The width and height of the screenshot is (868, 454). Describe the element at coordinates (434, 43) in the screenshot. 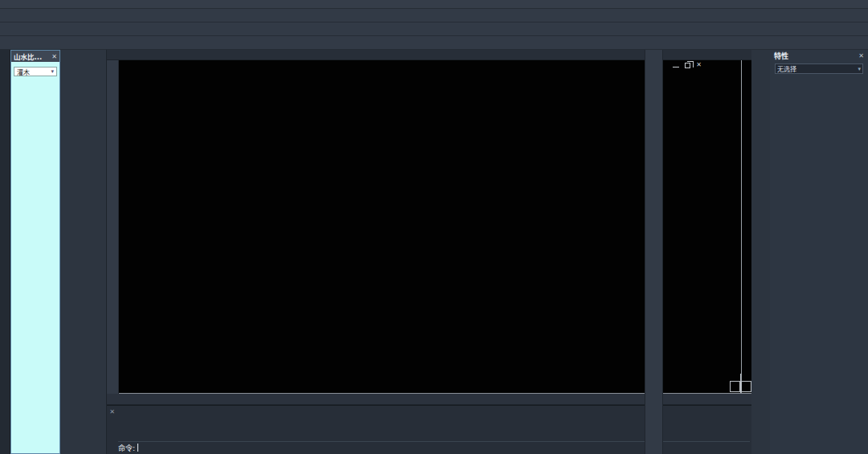

I see `toolbar-layer-tools` at that location.